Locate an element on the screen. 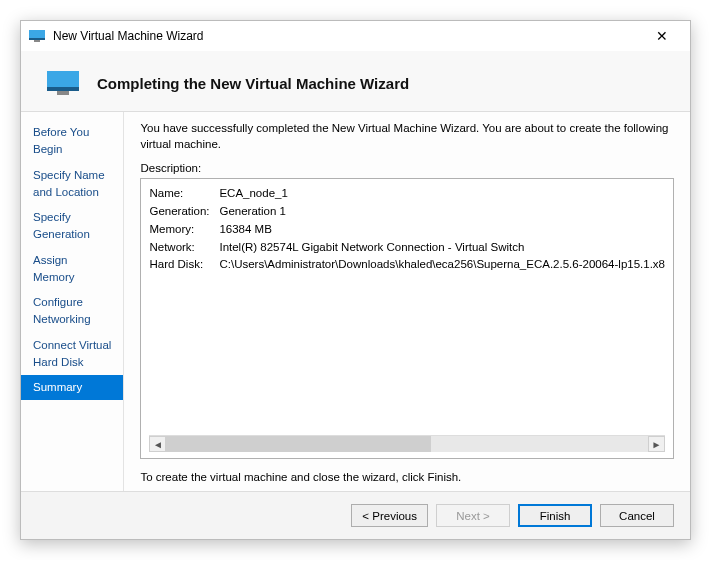 The width and height of the screenshot is (711, 562). wizard-header: Completing the New Virtual Machine Wizar… is located at coordinates (356, 82).